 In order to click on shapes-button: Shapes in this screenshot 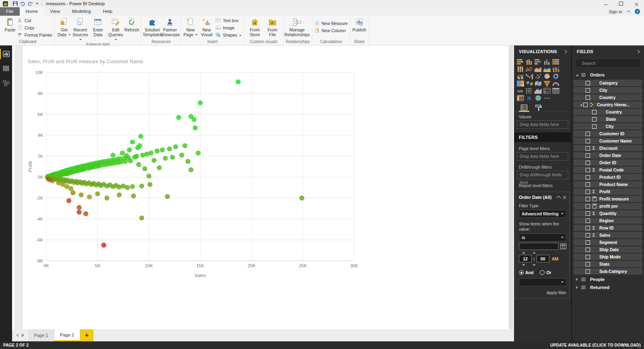, I will do `click(229, 35)`.